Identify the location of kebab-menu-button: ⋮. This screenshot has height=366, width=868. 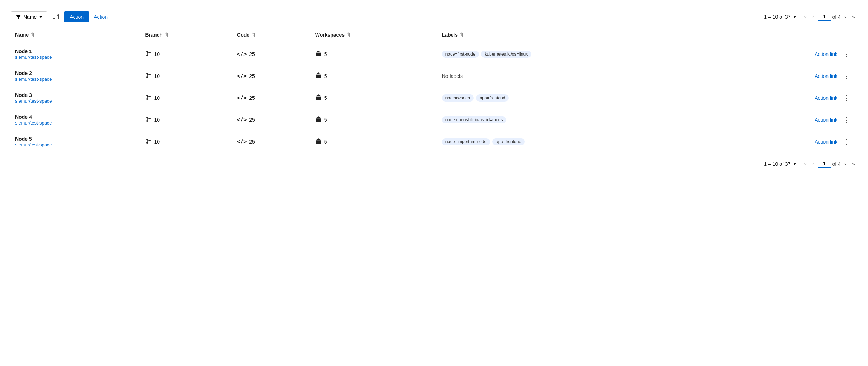
(118, 17).